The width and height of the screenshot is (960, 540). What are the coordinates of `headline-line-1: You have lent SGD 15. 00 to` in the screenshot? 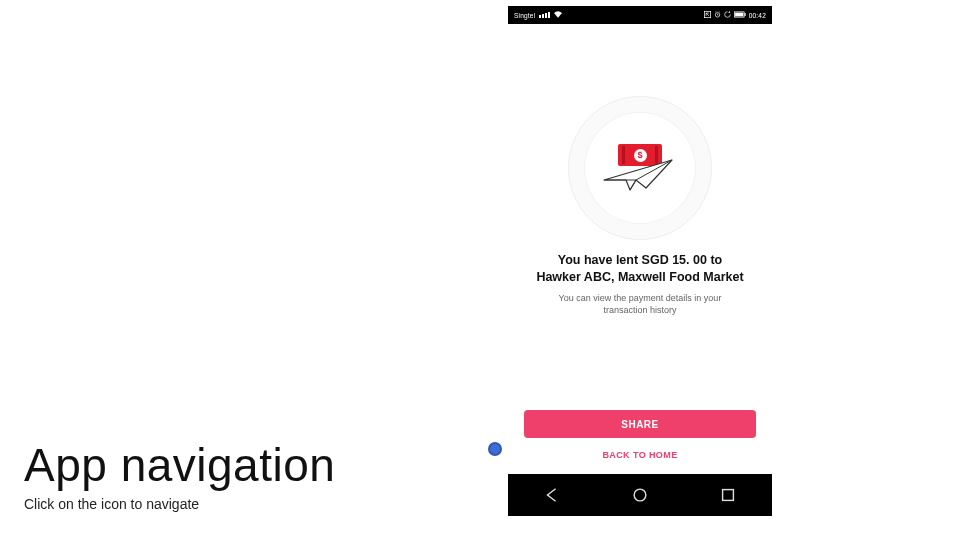 It's located at (640, 260).